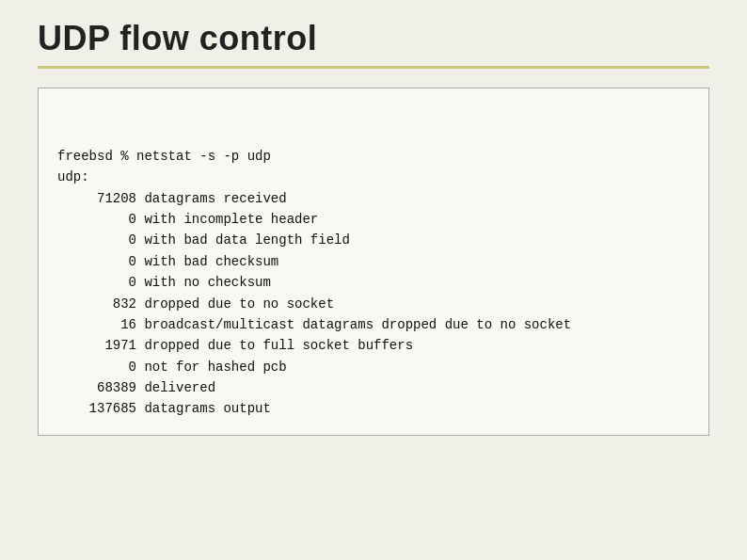 The image size is (747, 560). What do you see at coordinates (374, 282) in the screenshot?
I see `code-line: 0 with no checksum` at bounding box center [374, 282].